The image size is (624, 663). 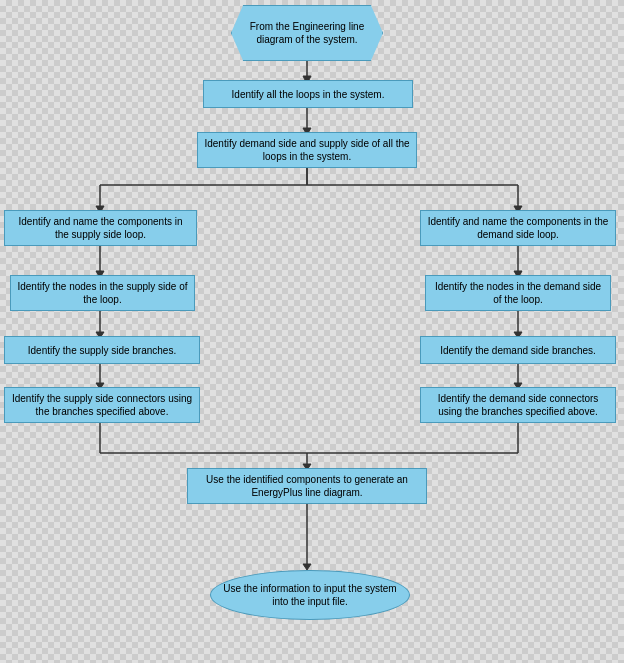 I want to click on demand-connectors-box: Identify the demand side connectors usin…, so click(x=518, y=405).